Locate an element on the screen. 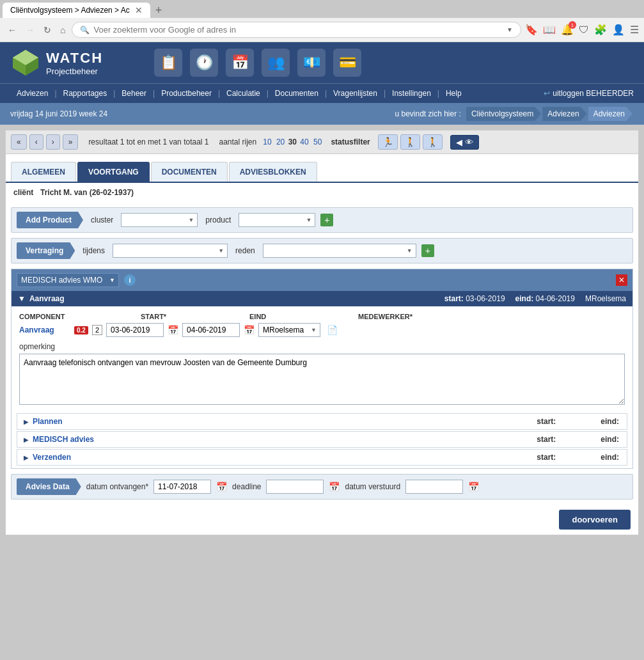 The height and width of the screenshot is (660, 644). nav-documenten: Documenten is located at coordinates (297, 93).